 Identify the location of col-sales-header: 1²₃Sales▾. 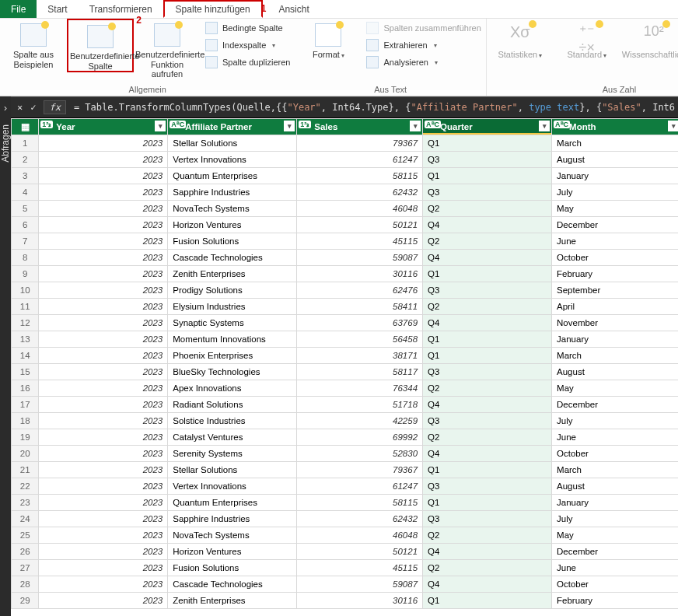
(360, 128).